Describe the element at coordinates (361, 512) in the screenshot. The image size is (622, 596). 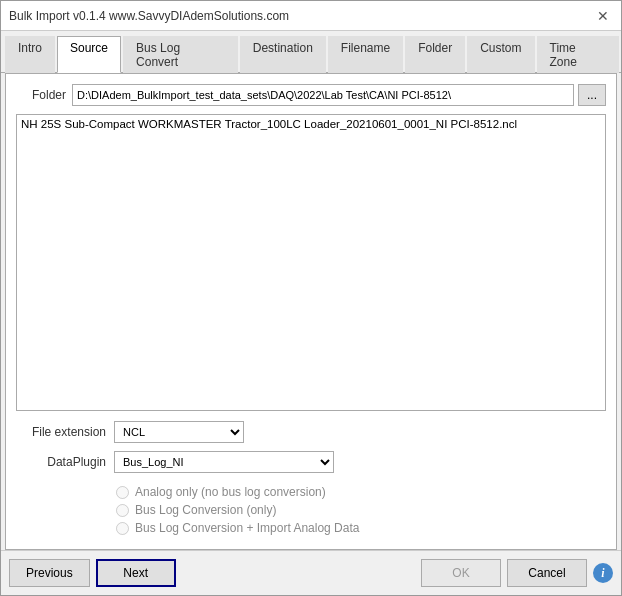
I see `radio-group: Analog only (no bus log conversion) Bus …` at that location.